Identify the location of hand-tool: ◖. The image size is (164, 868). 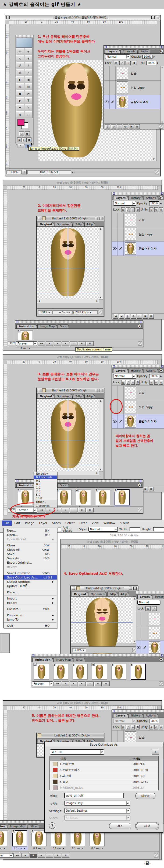
(20, 115).